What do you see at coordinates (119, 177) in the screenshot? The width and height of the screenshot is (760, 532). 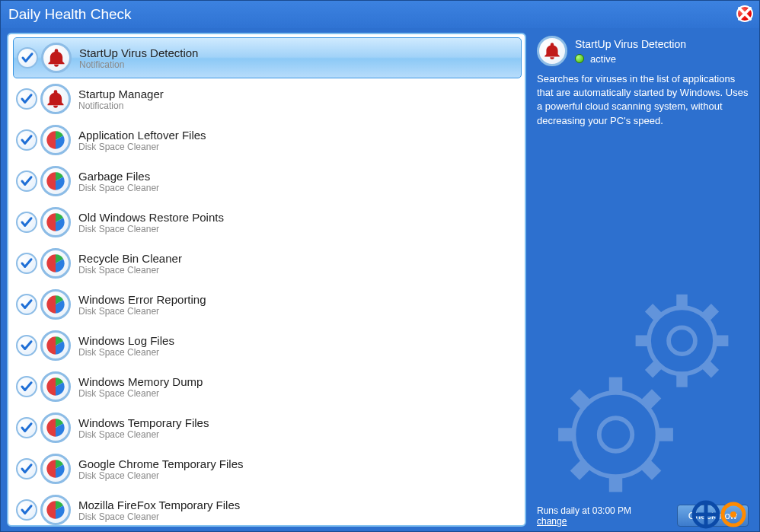 I see `task-title: Garbage Files` at bounding box center [119, 177].